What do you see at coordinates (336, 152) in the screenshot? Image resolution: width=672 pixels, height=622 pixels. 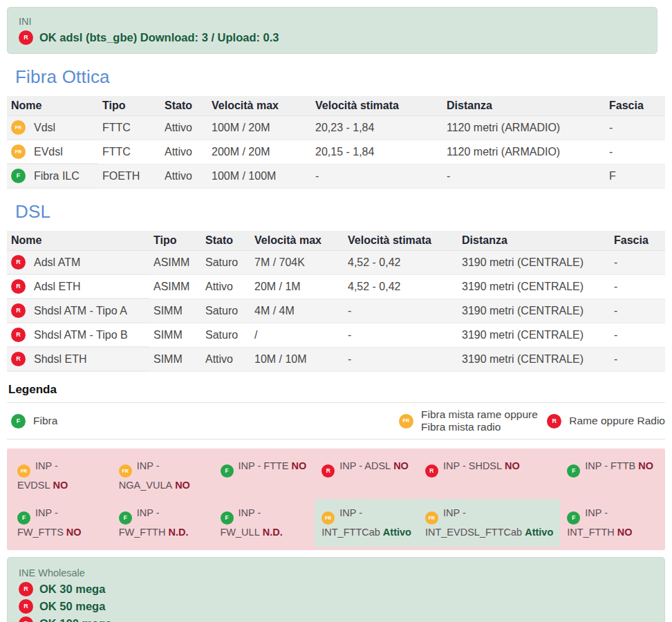 I see `table-row: FR EVdsl FTTC Attivo 200M / 20M 20,15 - …` at bounding box center [336, 152].